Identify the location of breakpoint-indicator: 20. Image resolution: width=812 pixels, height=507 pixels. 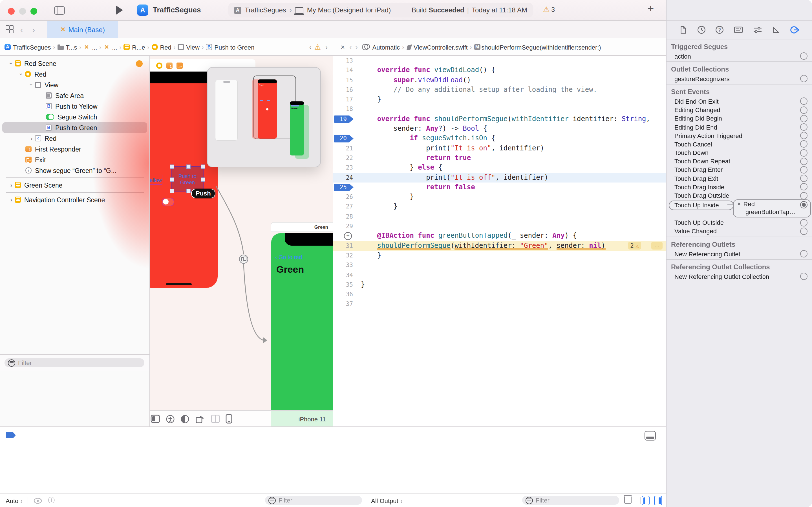
(344, 138).